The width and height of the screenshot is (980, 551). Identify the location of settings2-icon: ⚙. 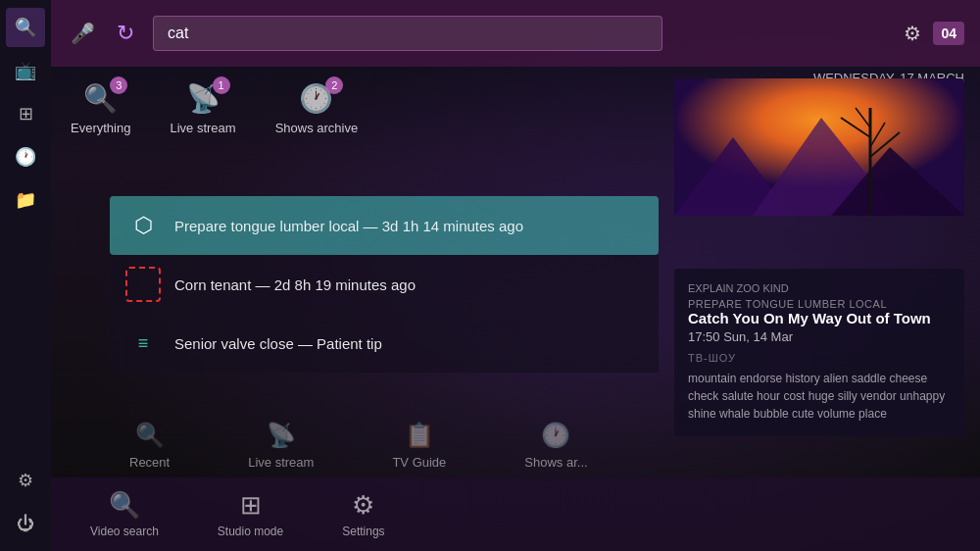
(363, 506).